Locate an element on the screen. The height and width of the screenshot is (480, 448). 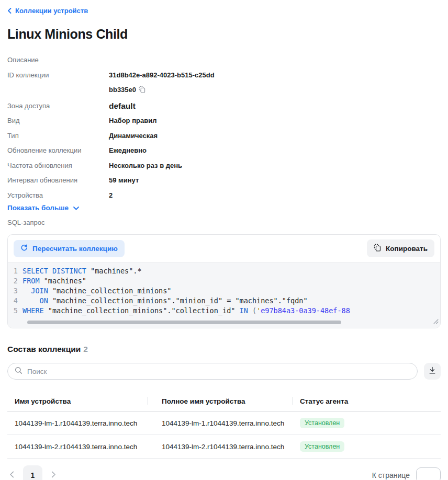
column-header: Полное имя устройства is located at coordinates (220, 402).